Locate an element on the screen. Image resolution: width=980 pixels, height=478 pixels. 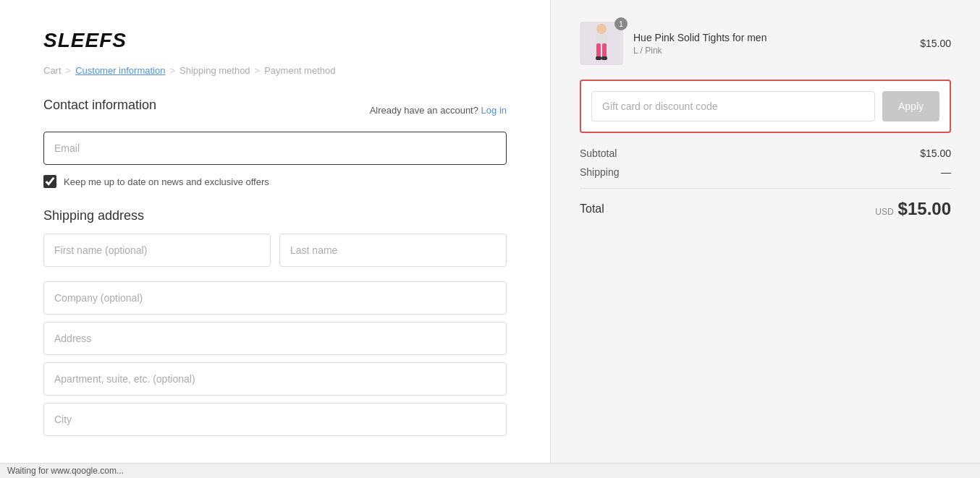
status-bar: Waiting for www.qoogle.com... is located at coordinates (490, 470).